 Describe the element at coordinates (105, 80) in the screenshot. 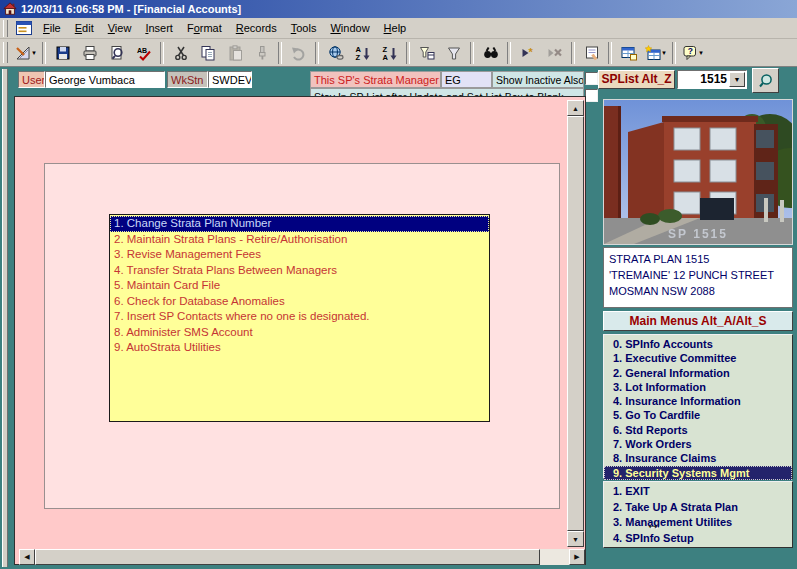

I see `user-field: George Vumbaca` at that location.